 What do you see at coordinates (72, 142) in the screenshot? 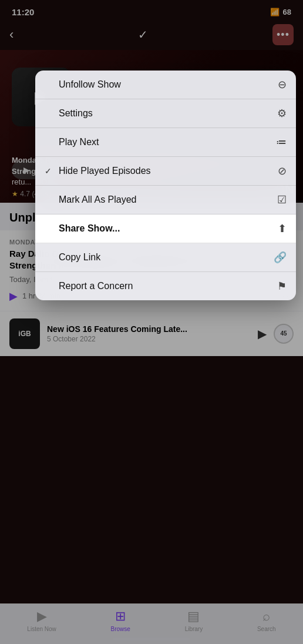
I see `menu-item-play-next-left: Play Next` at bounding box center [72, 142].